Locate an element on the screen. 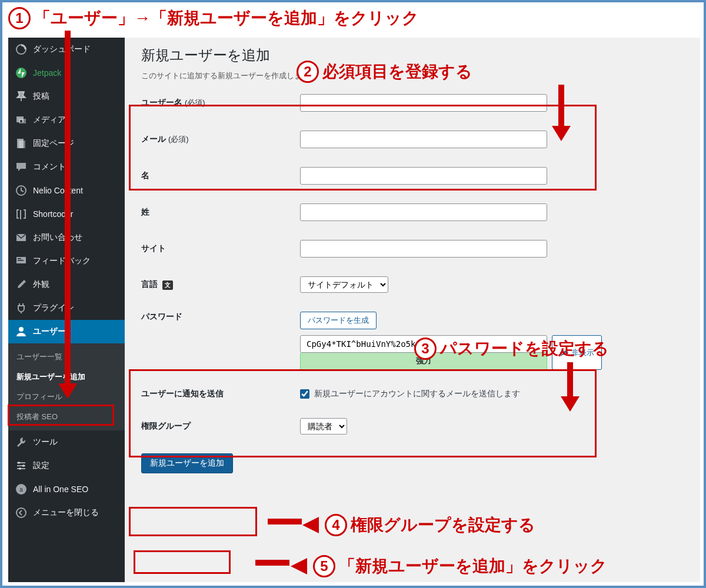 Image resolution: width=706 pixels, height=588 pixels. sidebar-label-tools: ツール is located at coordinates (45, 442).